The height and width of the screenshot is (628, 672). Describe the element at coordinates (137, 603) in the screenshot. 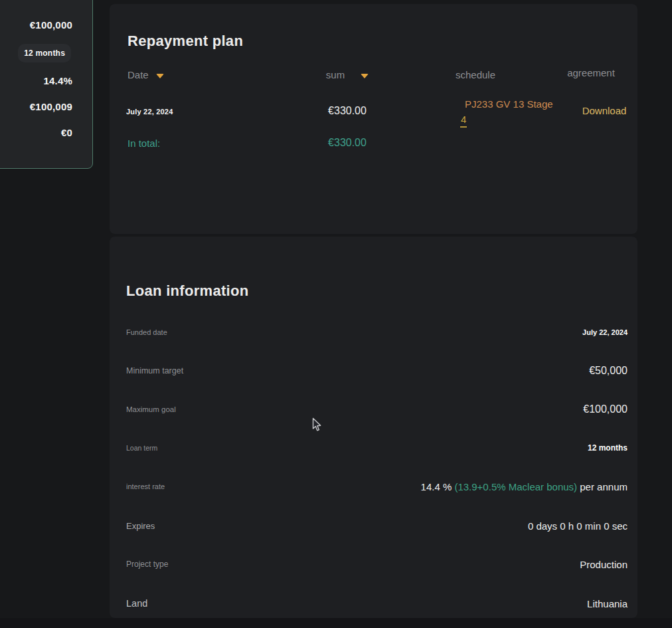

I see `loan-row-label: Land` at that location.